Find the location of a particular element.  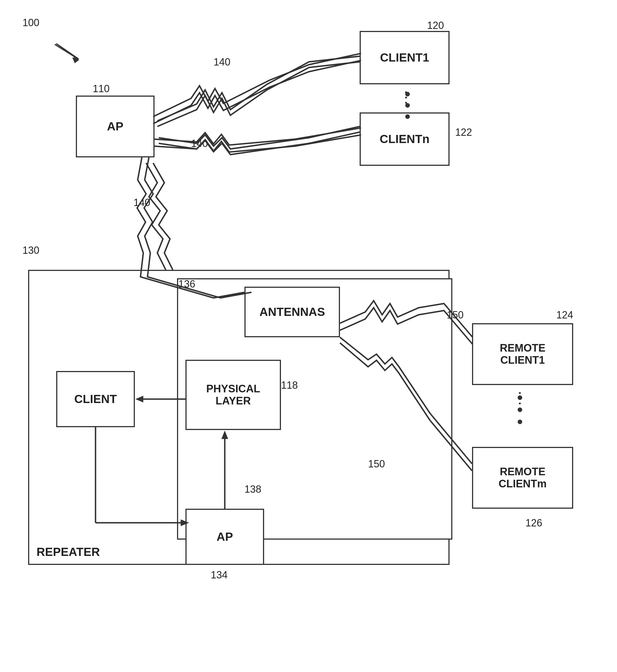

label-126: 126 is located at coordinates (534, 523).